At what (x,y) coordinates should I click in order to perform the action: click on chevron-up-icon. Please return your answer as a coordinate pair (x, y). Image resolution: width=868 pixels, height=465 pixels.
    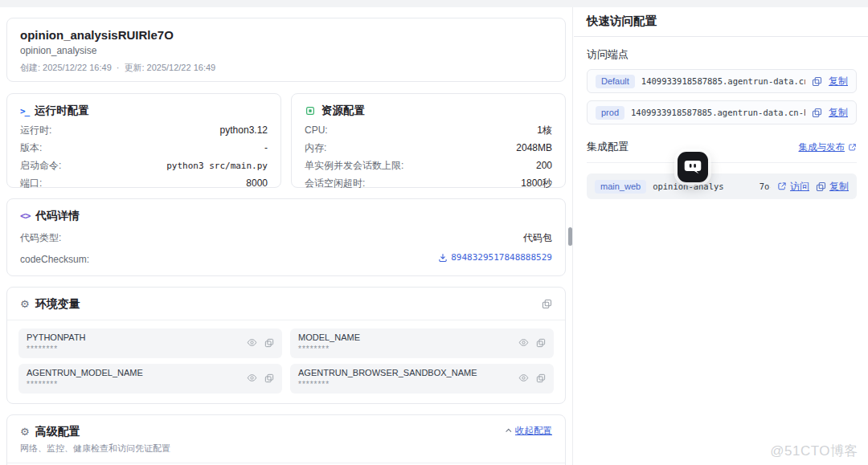
    Looking at the image, I should click on (508, 430).